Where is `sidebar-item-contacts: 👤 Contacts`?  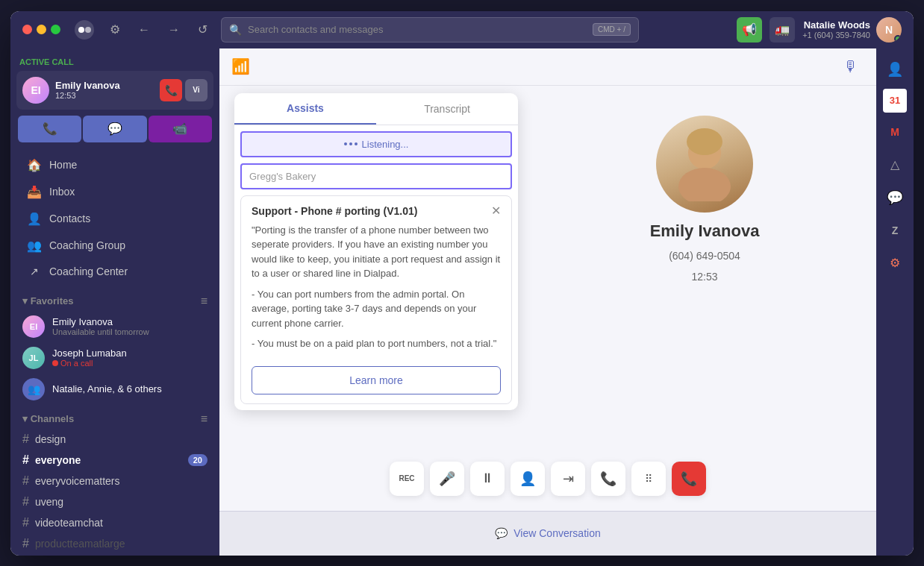 sidebar-item-contacts: 👤 Contacts is located at coordinates (115, 219).